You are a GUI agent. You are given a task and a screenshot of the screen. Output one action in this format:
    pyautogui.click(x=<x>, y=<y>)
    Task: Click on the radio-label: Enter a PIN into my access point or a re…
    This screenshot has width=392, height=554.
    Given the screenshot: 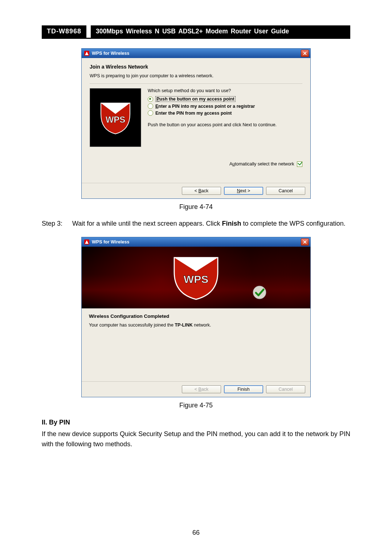 What is the action you would take?
    pyautogui.click(x=205, y=106)
    